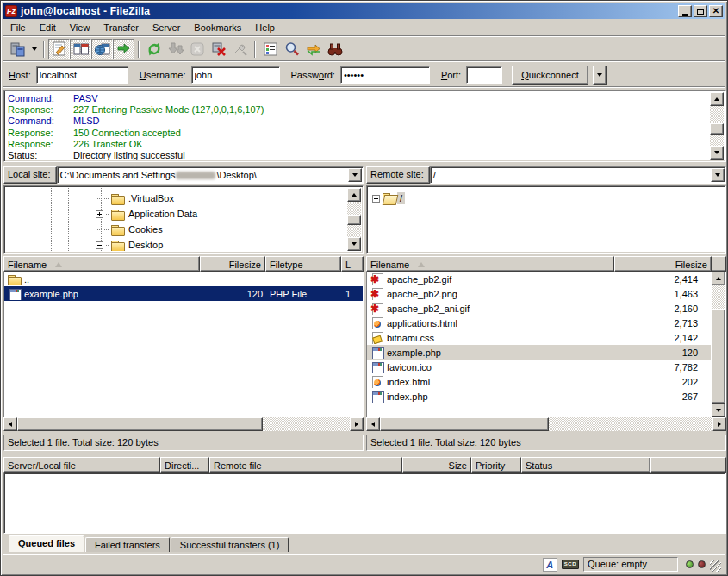 This screenshot has width=728, height=576. Describe the element at coordinates (124, 49) in the screenshot. I see `toggle-transfer-queue-button` at that location.